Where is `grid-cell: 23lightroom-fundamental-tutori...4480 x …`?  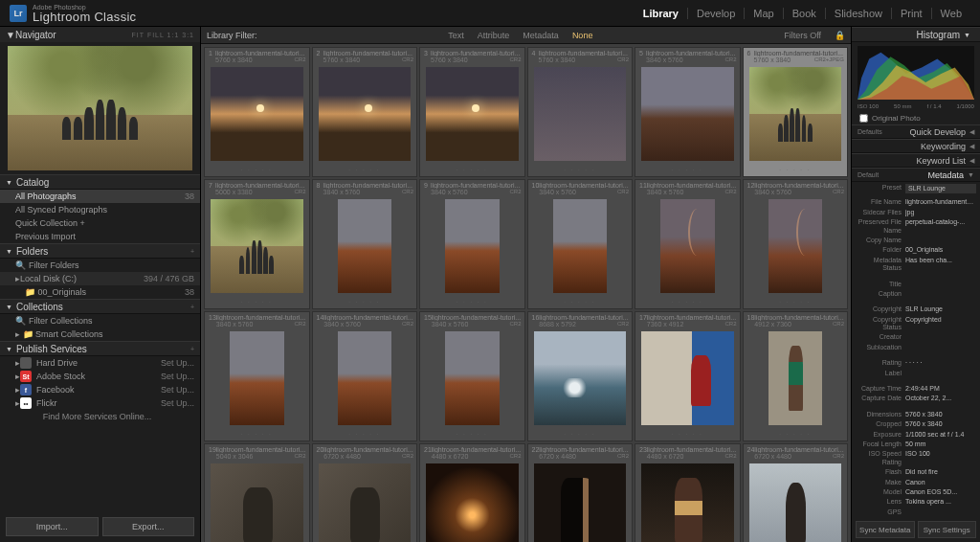
grid-cell: 23lightroom-fundamental-tutori...4480 x … is located at coordinates (687, 492).